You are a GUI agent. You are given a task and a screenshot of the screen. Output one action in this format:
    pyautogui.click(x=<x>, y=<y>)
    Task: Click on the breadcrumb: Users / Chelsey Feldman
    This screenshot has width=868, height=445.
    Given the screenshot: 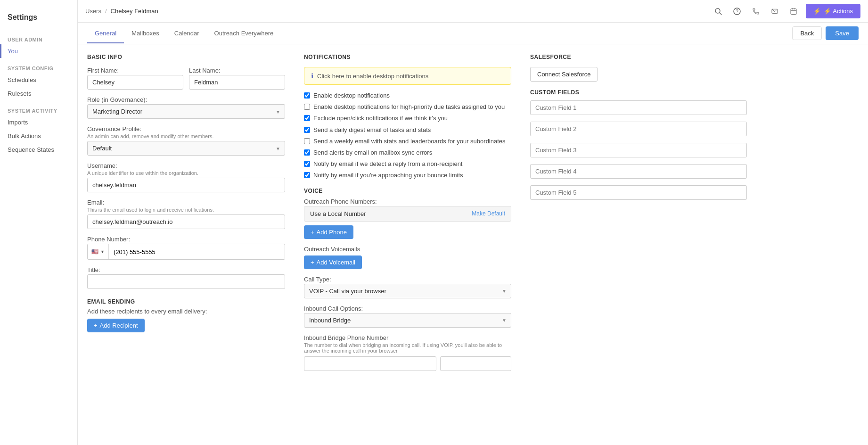 What is the action you would take?
    pyautogui.click(x=122, y=11)
    